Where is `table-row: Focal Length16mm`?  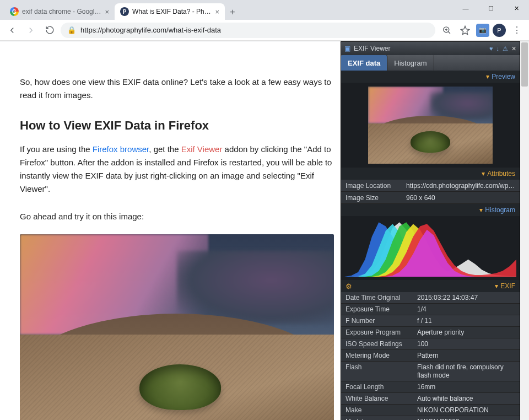 table-row: Focal Length16mm is located at coordinates (430, 387).